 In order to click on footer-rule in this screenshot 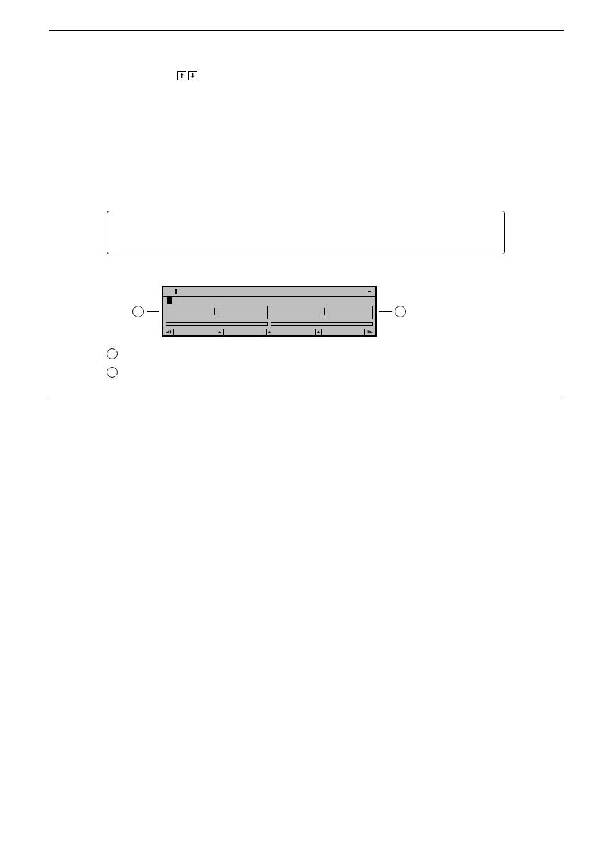, I will do `click(306, 396)`.